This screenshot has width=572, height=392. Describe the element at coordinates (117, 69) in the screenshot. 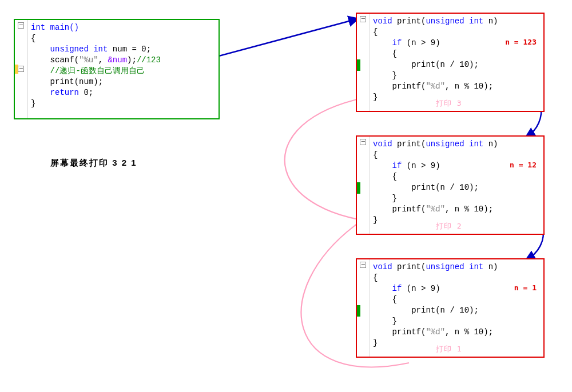

I see `main-code-box: int main() { unsigned int num = 0; scanf…` at that location.